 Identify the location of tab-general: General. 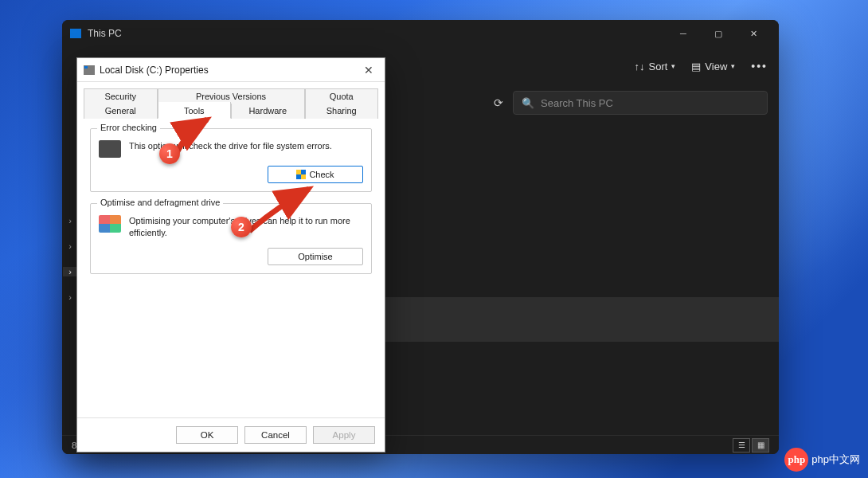
(121, 112).